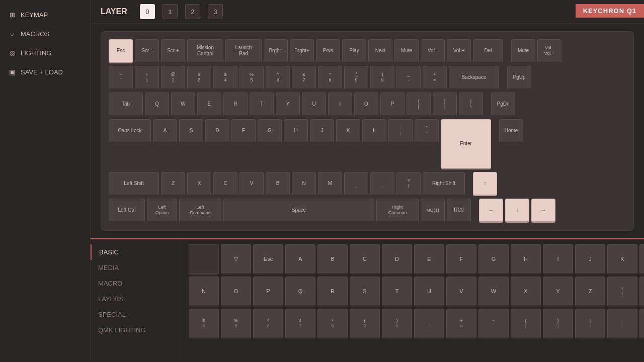 This screenshot has height=362, width=644. I want to click on palette-key-k: K, so click(622, 259).